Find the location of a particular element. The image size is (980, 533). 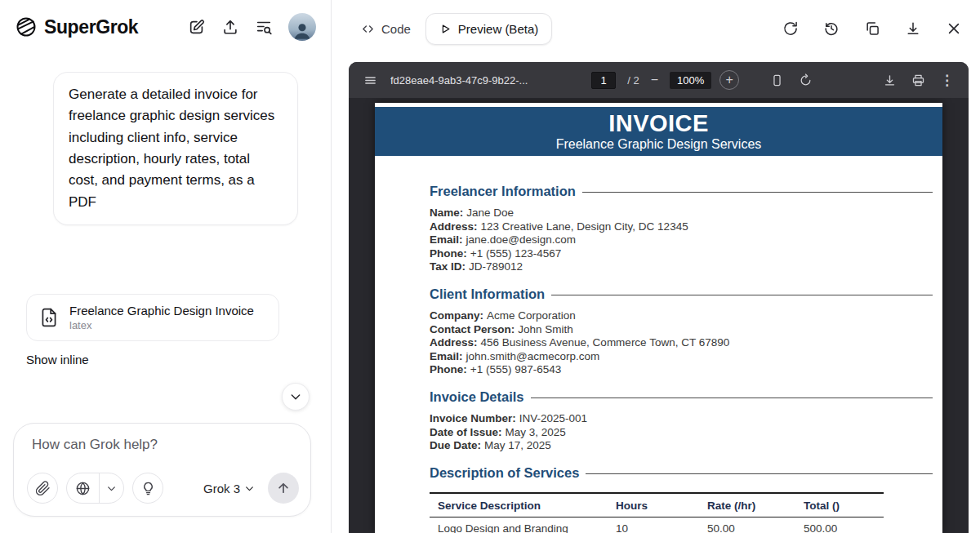

pdf-filename: fd28eae4-9ab3-47c9-9b22-... is located at coordinates (459, 80).